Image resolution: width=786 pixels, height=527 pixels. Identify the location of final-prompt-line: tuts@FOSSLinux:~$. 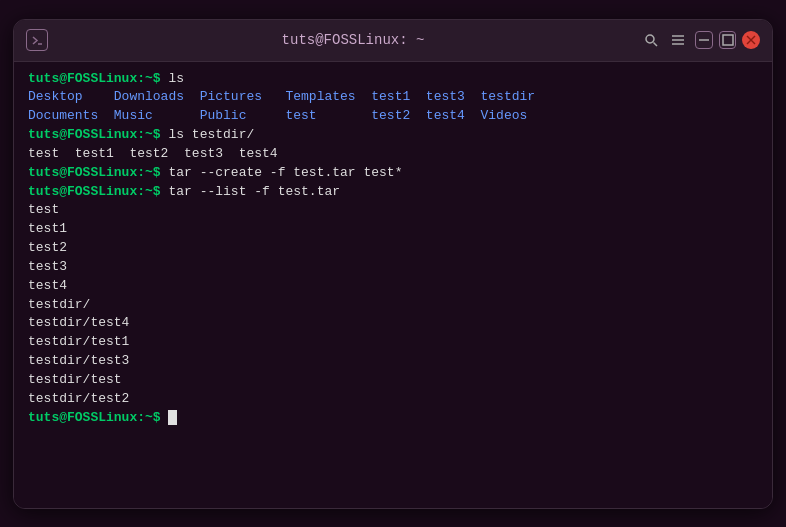
(393, 418).